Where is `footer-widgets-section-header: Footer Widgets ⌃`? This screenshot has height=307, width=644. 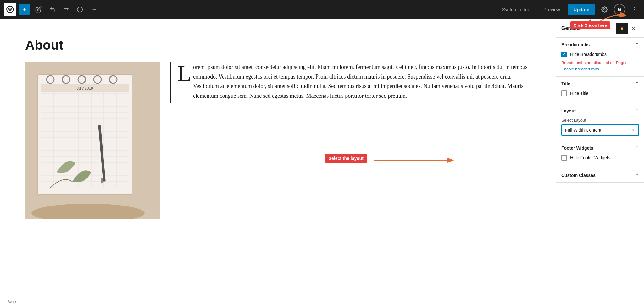
footer-widgets-section-header: Footer Widgets ⌃ is located at coordinates (600, 148).